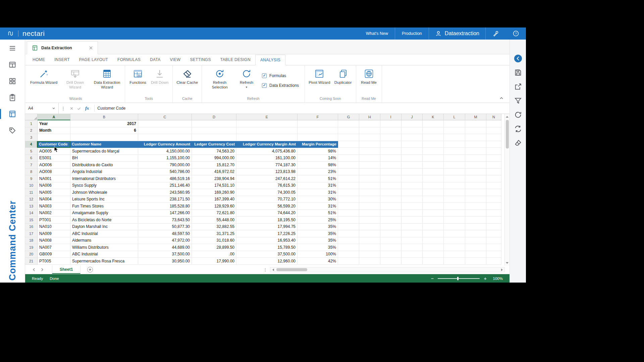 Image resolution: width=644 pixels, height=362 pixels. Describe the element at coordinates (32, 117) in the screenshot. I see `select-all-corner` at that location.